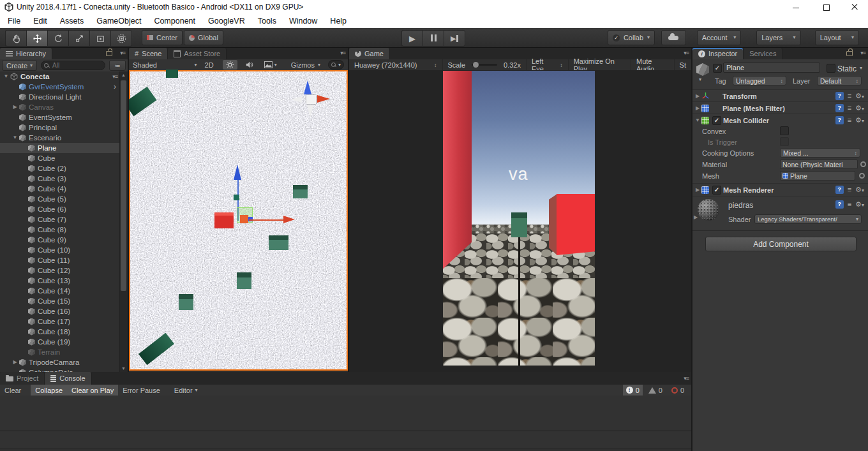 The height and width of the screenshot is (451, 868). Describe the element at coordinates (653, 65) in the screenshot. I see `mute-audio-toggle: Mute Audio` at that location.